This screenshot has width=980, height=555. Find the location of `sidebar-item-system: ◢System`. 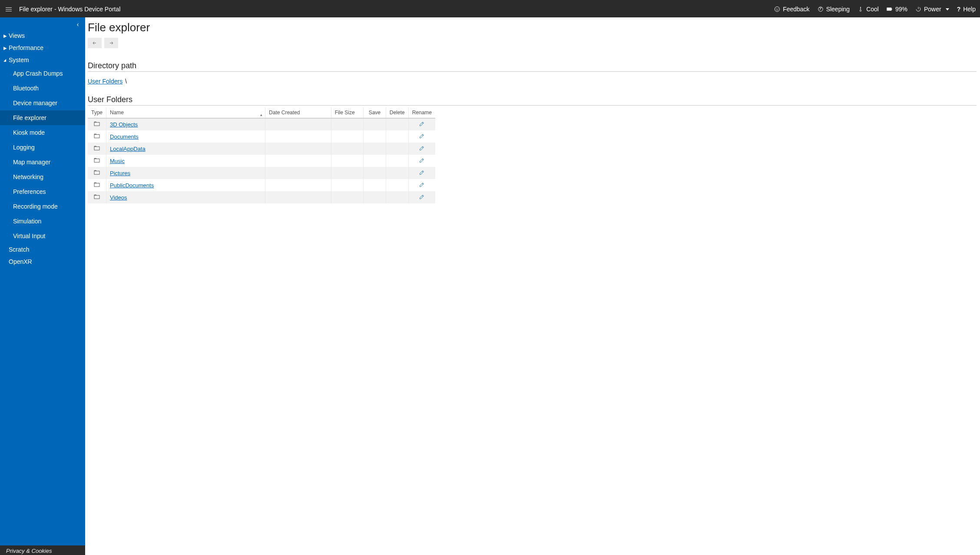

sidebar-item-system: ◢System is located at coordinates (43, 60).